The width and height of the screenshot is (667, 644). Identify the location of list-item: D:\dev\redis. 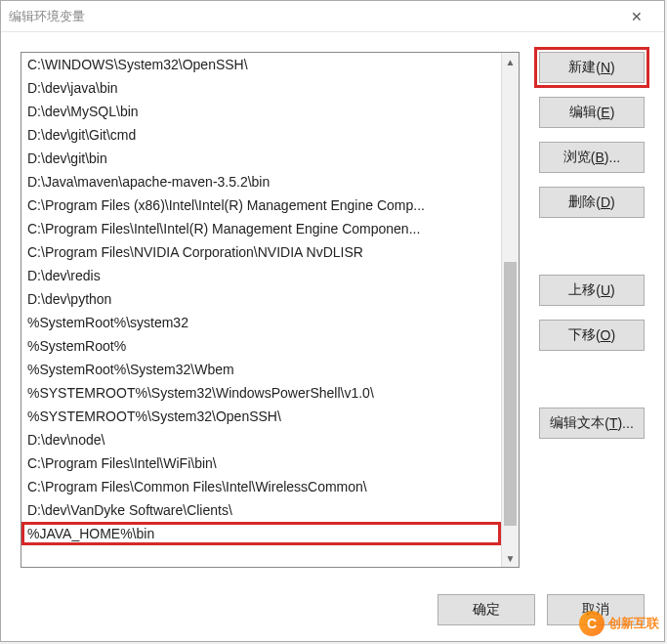
(262, 276).